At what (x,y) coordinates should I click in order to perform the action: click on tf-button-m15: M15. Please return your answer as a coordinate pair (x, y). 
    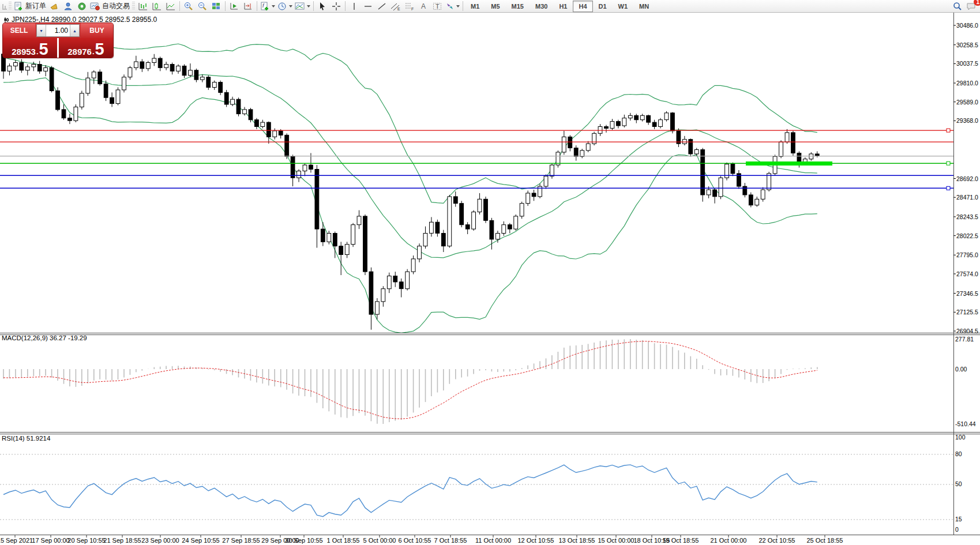
    Looking at the image, I should click on (518, 6).